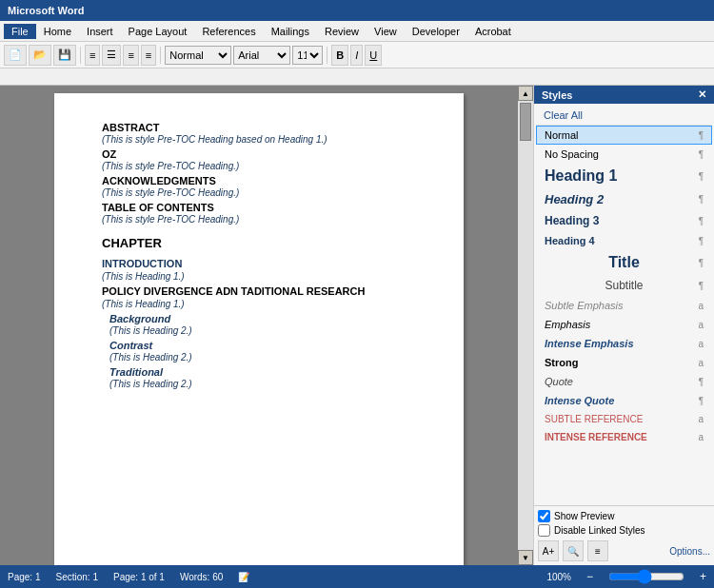 Image resolution: width=714 pixels, height=588 pixels. Describe the element at coordinates (579, 401) in the screenshot. I see `style-intense-quote-label: Intense Quote` at that location.